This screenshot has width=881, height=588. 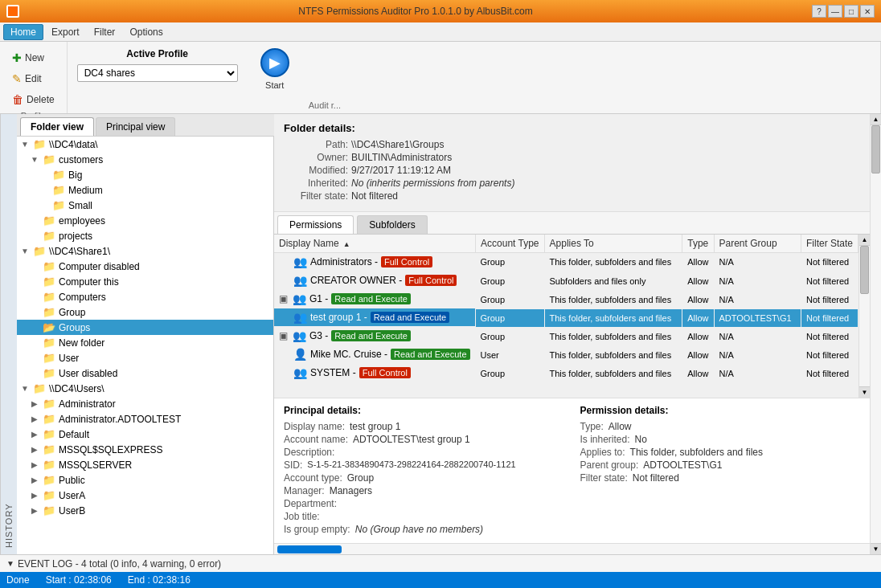 I want to click on tree-item-customers: ▼ 📁 customers, so click(x=145, y=159).